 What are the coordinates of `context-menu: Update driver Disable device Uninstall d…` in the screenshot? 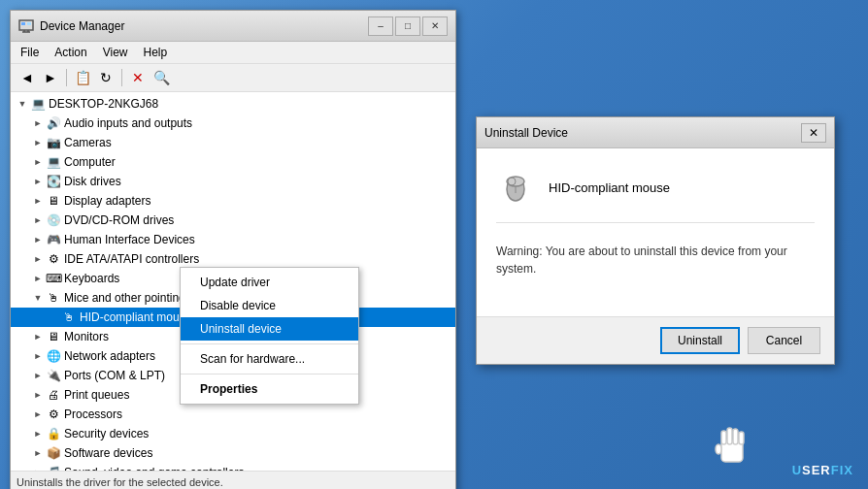 It's located at (270, 336).